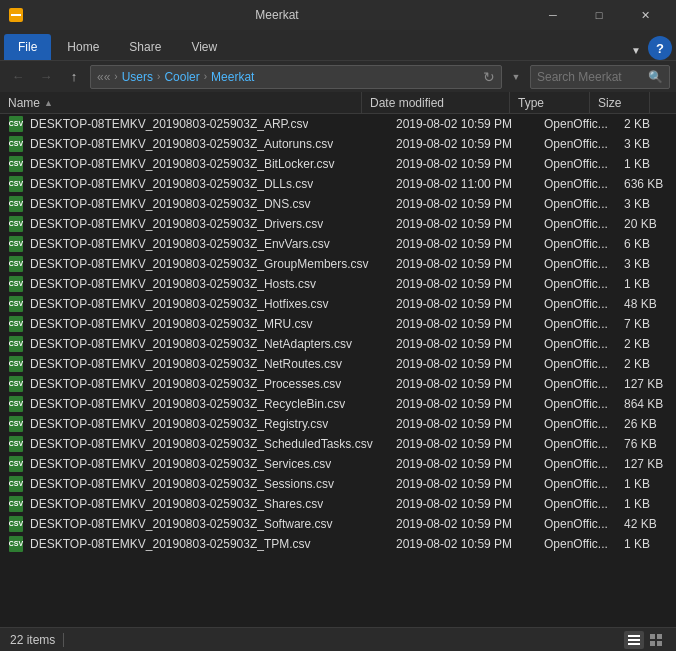  Describe the element at coordinates (656, 640) in the screenshot. I see `grid-view-button` at that location.